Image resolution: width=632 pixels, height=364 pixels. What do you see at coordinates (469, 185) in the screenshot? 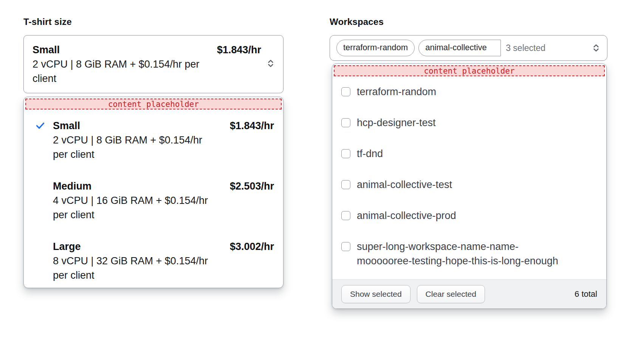
I see `workspace-row-animal-collective-test: animal-collective-test` at bounding box center [469, 185].